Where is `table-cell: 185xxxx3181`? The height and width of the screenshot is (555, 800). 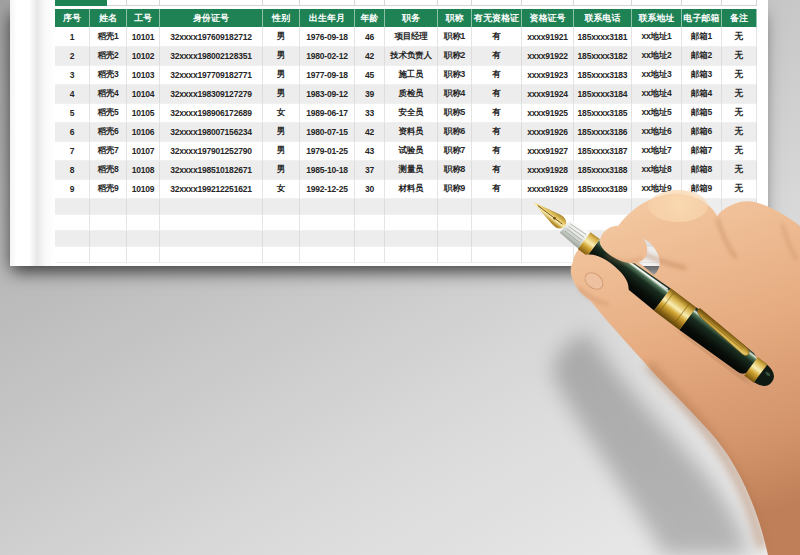
table-cell: 185xxxx3181 is located at coordinates (603, 38).